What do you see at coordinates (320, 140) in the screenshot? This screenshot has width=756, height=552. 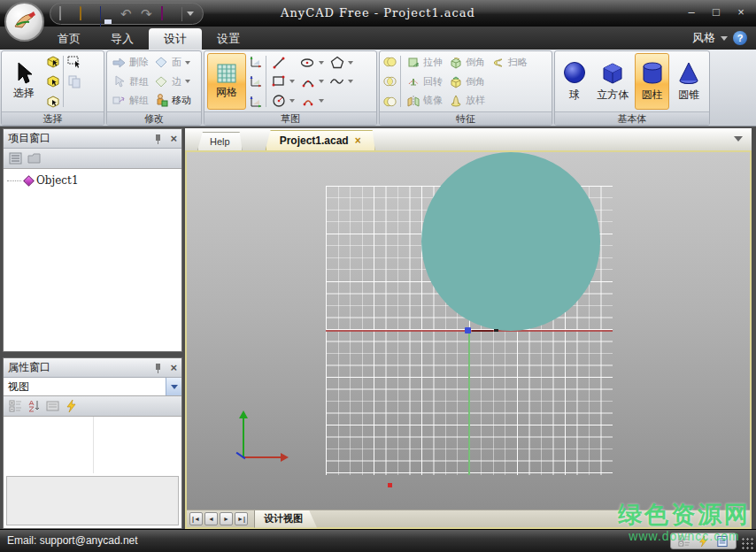 I see `doc-tab-project1: Project1.acad ×` at bounding box center [320, 140].